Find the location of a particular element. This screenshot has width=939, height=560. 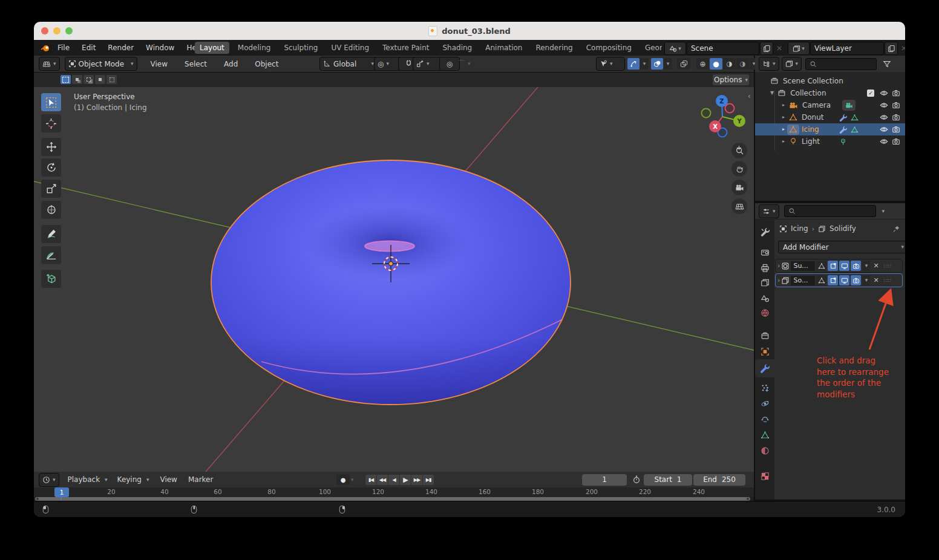

use-preview-range-toggle is located at coordinates (636, 480).